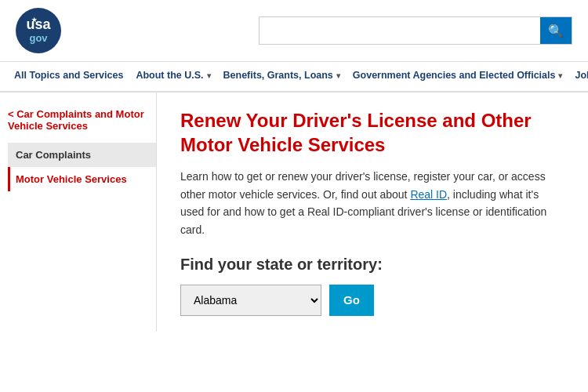 The width and height of the screenshot is (588, 392). Describe the element at coordinates (82, 155) in the screenshot. I see `sidebar-item-car-complaints: Car Complaints` at that location.